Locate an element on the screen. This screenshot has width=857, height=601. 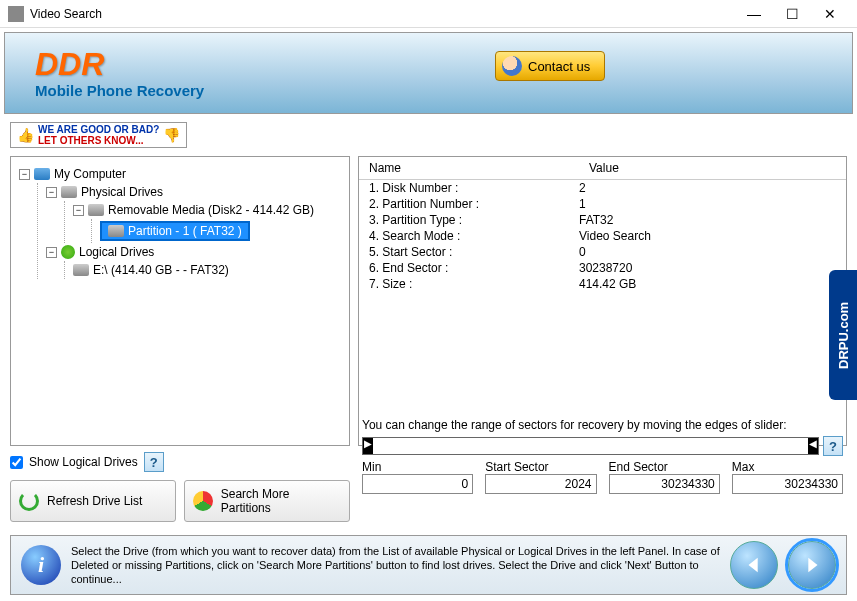
detail-row: 4. Search Mode :Video Search is located at coordinates (602, 236).